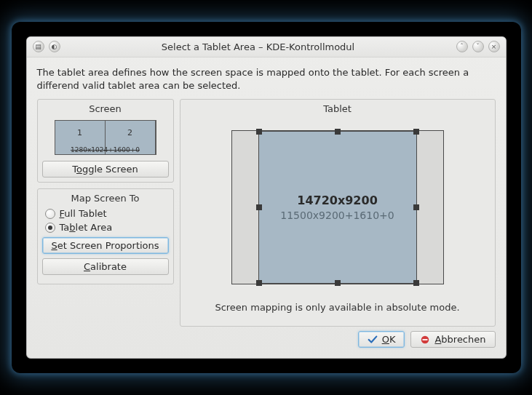 Image resolution: width=532 pixels, height=395 pixels. What do you see at coordinates (259, 132) in the screenshot?
I see `resize-handle-tl` at bounding box center [259, 132].